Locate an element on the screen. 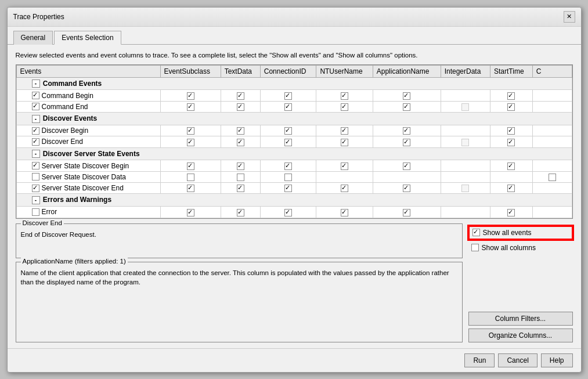 The image size is (588, 379). row-checkbox-error is located at coordinates (36, 212).